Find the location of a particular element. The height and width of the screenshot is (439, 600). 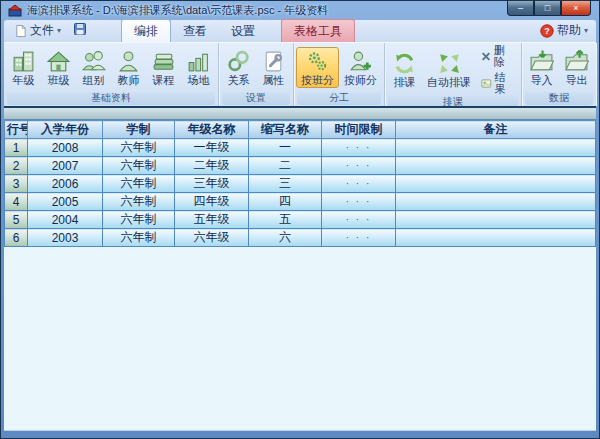

column-header-school-system: 学制 is located at coordinates (139, 130).